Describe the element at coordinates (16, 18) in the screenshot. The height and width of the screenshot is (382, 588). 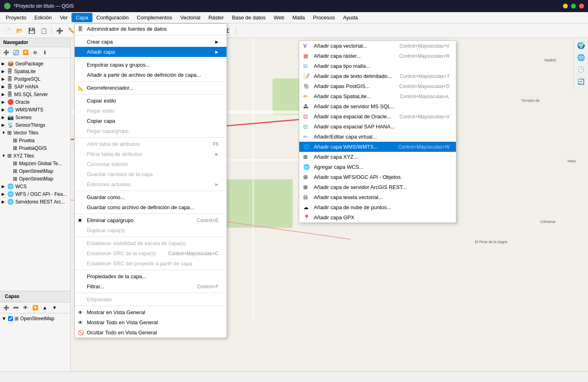
I see `menu-proyecto: Proyecto` at that location.